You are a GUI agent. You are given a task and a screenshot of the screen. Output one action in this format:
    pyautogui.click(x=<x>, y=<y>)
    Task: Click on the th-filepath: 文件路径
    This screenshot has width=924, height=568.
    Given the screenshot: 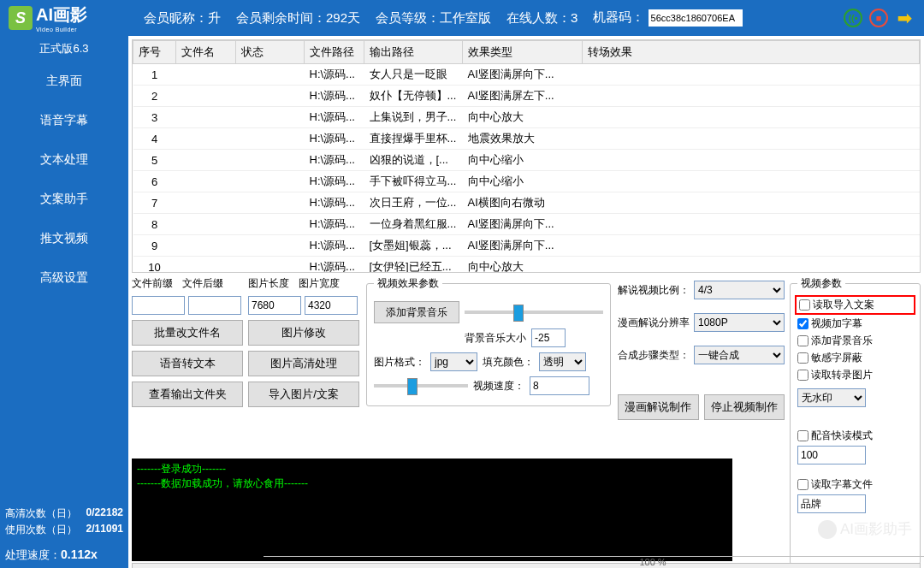 What is the action you would take?
    pyautogui.click(x=335, y=53)
    